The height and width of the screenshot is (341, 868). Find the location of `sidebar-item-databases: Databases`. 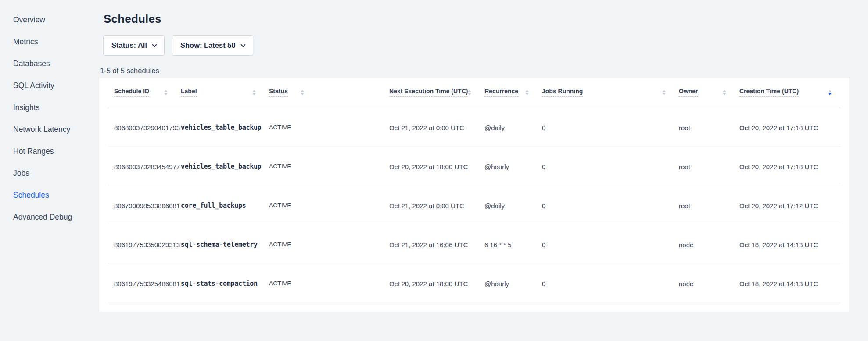

sidebar-item-databases: Databases is located at coordinates (50, 64).